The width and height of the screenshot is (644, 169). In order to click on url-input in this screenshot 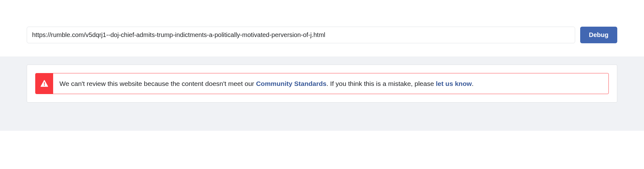, I will do `click(301, 35)`.